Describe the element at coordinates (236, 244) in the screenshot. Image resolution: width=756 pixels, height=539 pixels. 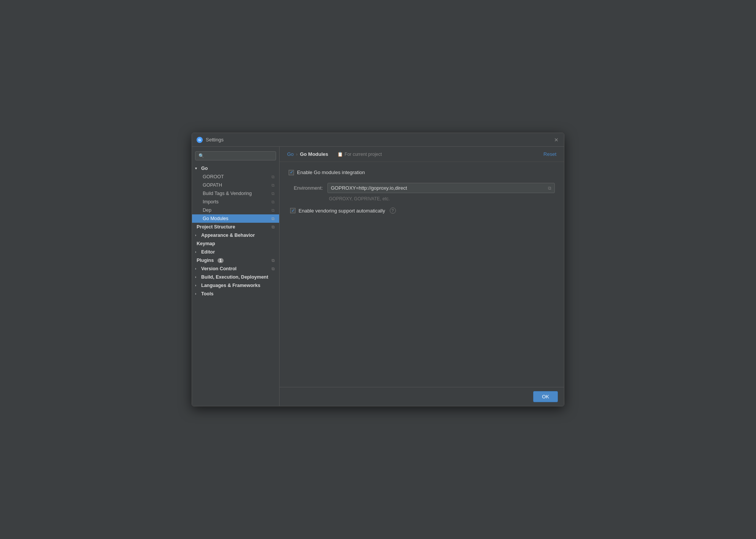
I see `sidebar-item-keymap: Keymap` at that location.